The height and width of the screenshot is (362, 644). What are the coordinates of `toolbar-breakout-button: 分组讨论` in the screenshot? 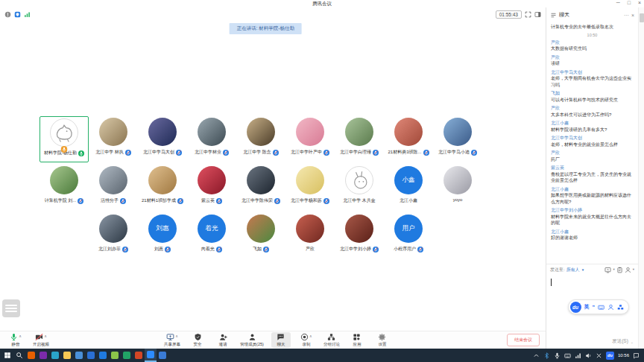 It's located at (332, 340).